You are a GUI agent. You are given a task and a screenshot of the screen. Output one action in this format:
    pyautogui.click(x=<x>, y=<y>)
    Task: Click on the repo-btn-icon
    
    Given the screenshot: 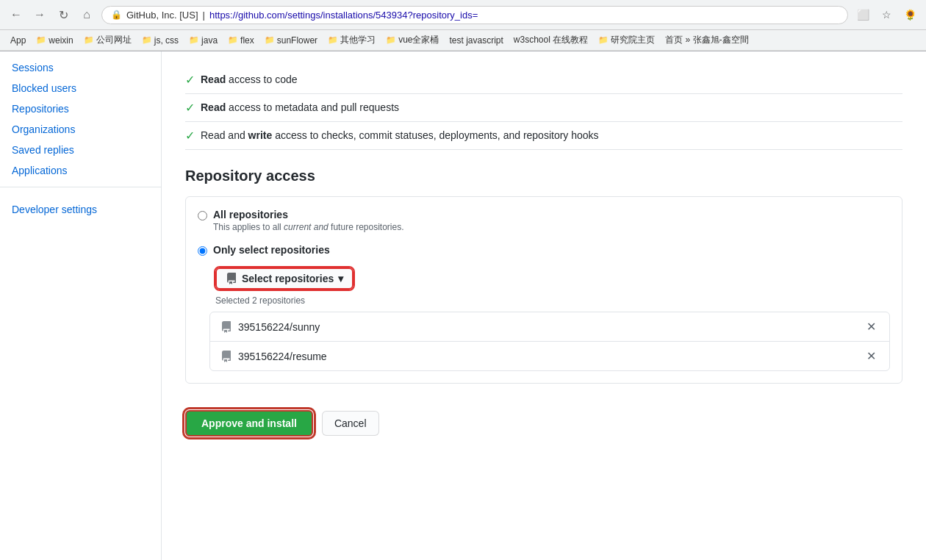 What is the action you would take?
    pyautogui.click(x=232, y=279)
    